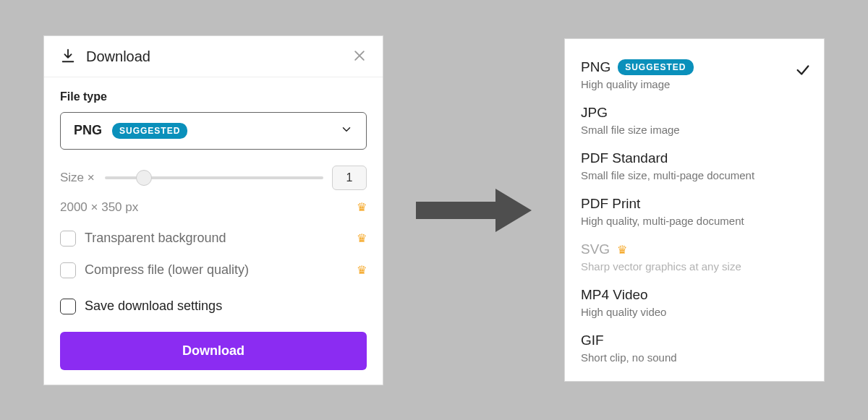  Describe the element at coordinates (153, 307) in the screenshot. I see `save-settings-label: Save download settings` at that location.